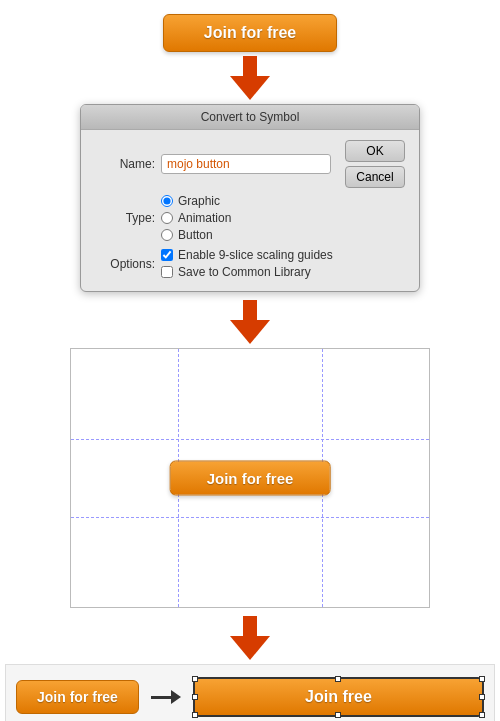  Describe the element at coordinates (250, 218) in the screenshot. I see `dialog-type-row: Type: Graphic Animation Button` at that location.